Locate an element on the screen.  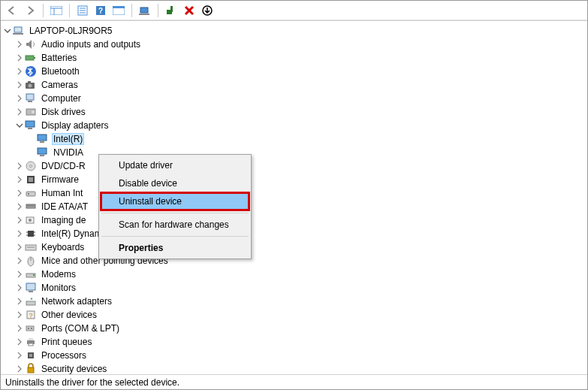
disk-icon is located at coordinates (31, 112).